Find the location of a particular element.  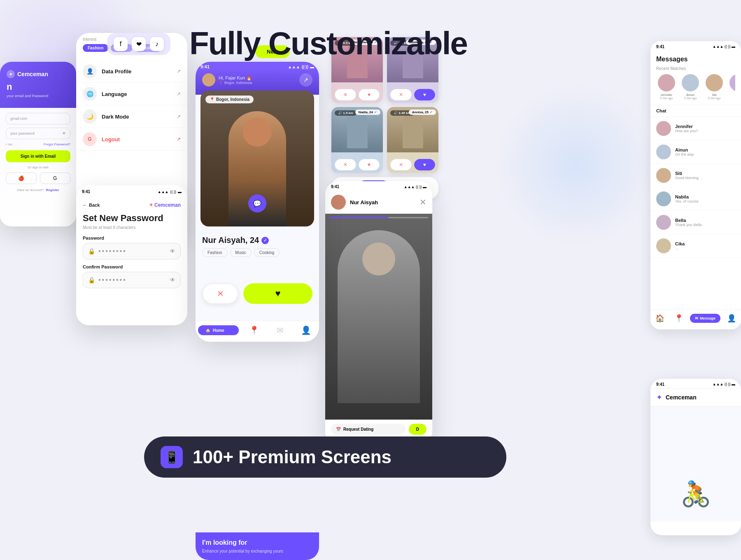

banner-icon: 📱 is located at coordinates (172, 457).